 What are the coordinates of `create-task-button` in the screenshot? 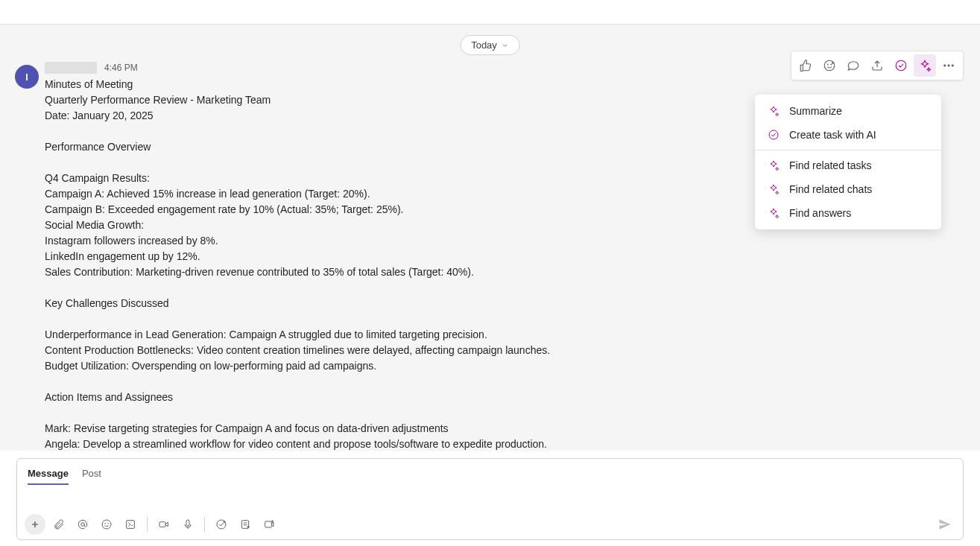 It's located at (901, 66).